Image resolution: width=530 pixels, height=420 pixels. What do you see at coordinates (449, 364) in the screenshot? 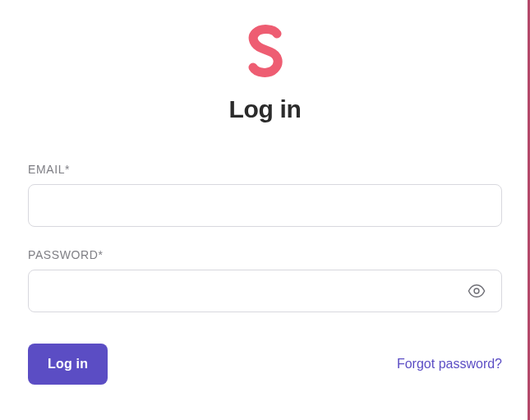
I see `forgot-password-link: Forgot password?` at bounding box center [449, 364].